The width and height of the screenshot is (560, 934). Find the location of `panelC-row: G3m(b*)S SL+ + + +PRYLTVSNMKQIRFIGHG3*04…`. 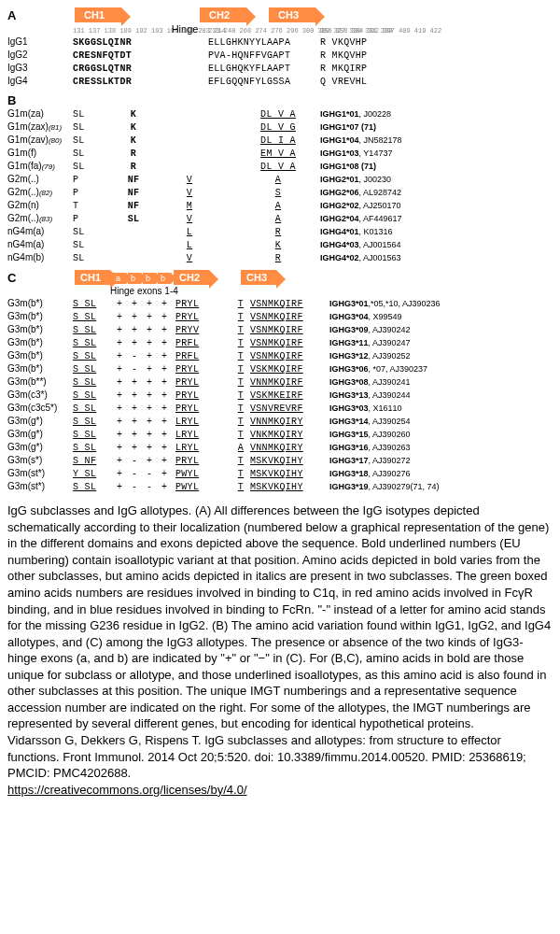

panelC-row: G3m(b*)S SL+ + + +PRYLTVSNMKQIRFIGHG3*04… is located at coordinates (280, 317).